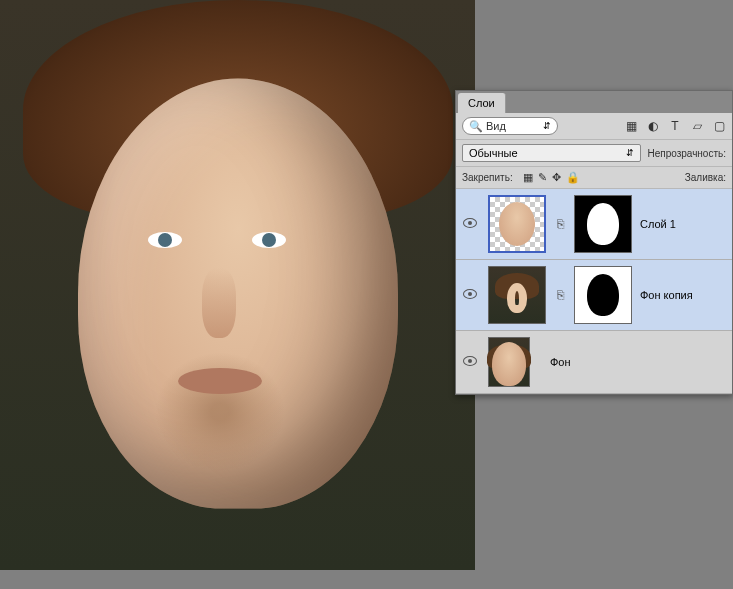  Describe the element at coordinates (594, 178) in the screenshot. I see `lock-row: Закрепить: ▦ ✎ ✥ 🔒 Заливка:` at that location.